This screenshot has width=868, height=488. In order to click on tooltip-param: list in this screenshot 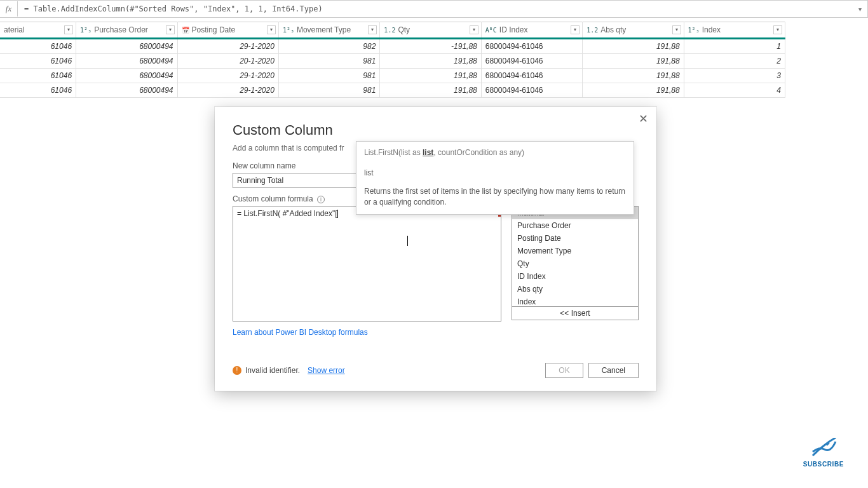, I will do `click(495, 173)`.